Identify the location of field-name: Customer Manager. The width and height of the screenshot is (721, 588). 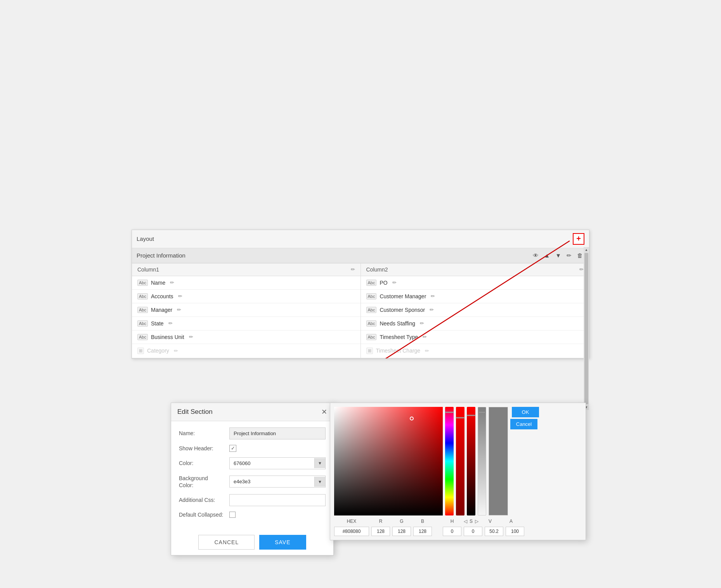
(403, 296).